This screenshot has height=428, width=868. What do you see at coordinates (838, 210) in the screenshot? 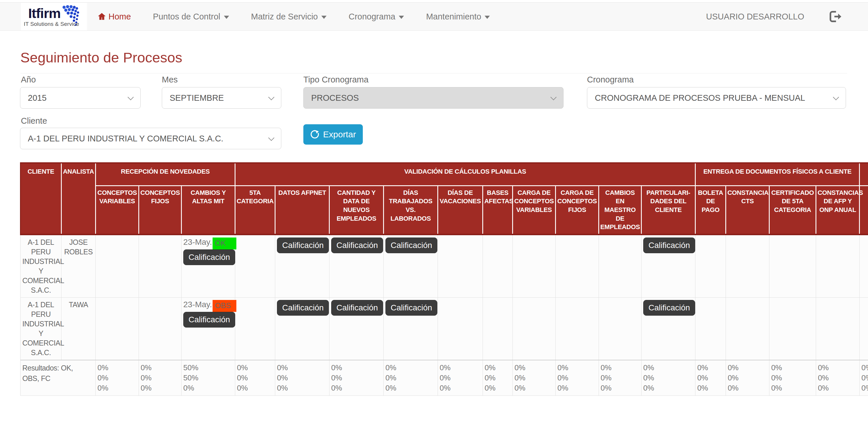
I see `col-header-constancias-de-afp-y-onp-anual: CONSTANCIAS DE AFP Y ONP ANUAL` at bounding box center [838, 210].